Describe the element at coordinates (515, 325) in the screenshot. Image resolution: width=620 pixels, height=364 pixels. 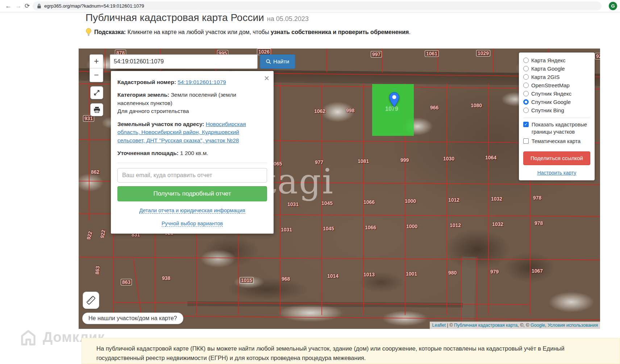
I see `map-attribution: Leaflet | © Публичная кадастровая карта,…` at that location.